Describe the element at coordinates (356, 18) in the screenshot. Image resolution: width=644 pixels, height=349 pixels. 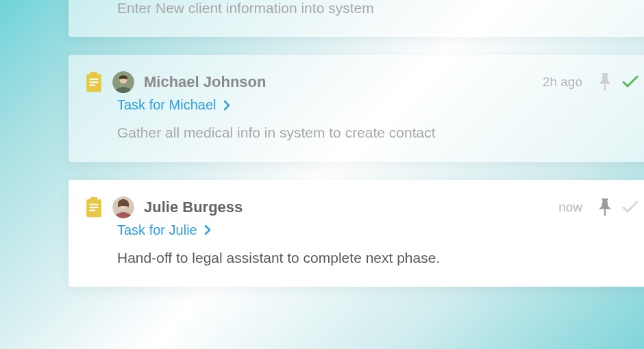
I see `task-card: Enter New client information into system` at that location.